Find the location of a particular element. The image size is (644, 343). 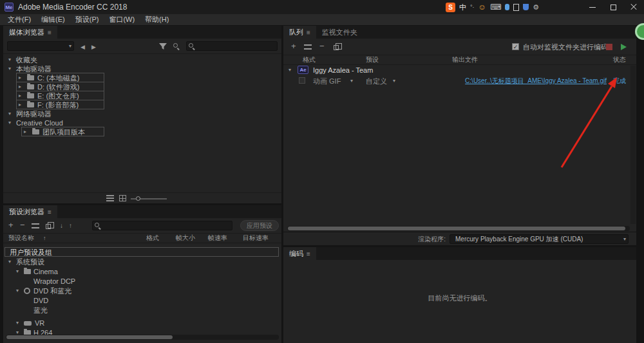

output-file-link: C:\User..\无标题项目_AME\Iggy Azalea - Team.g… is located at coordinates (536, 81).